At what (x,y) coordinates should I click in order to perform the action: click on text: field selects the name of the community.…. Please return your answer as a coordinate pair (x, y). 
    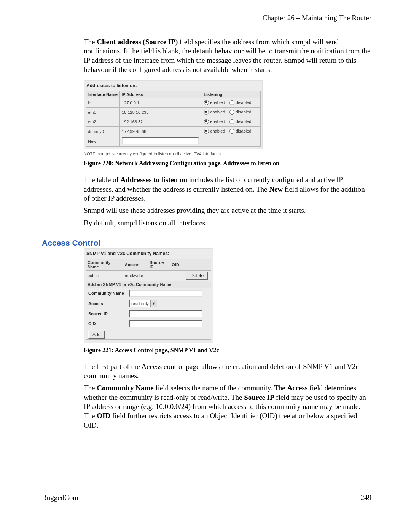
    Looking at the image, I should click on (221, 388).